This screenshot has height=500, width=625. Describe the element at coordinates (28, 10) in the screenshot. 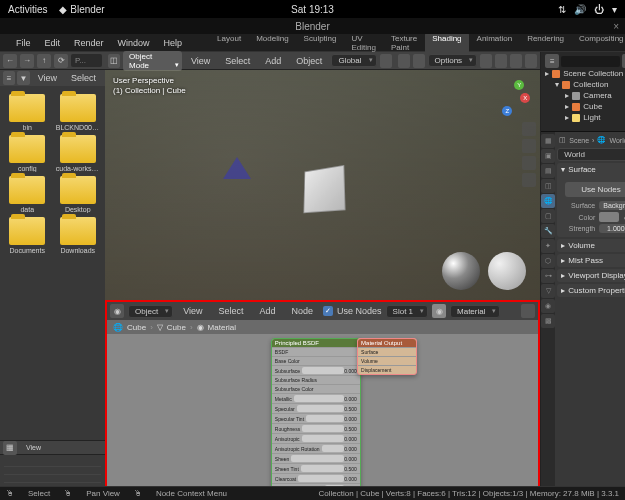

I see `activities-button: Activities` at that location.